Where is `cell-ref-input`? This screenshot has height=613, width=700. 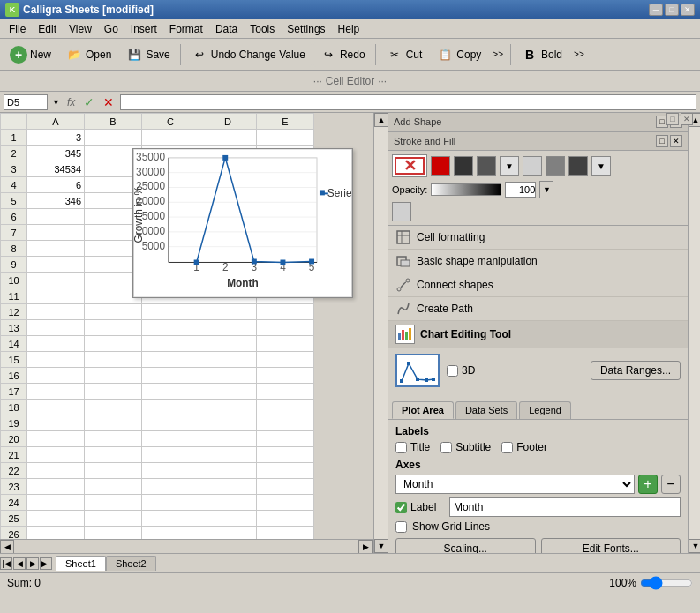 cell-ref-input is located at coordinates (26, 102).